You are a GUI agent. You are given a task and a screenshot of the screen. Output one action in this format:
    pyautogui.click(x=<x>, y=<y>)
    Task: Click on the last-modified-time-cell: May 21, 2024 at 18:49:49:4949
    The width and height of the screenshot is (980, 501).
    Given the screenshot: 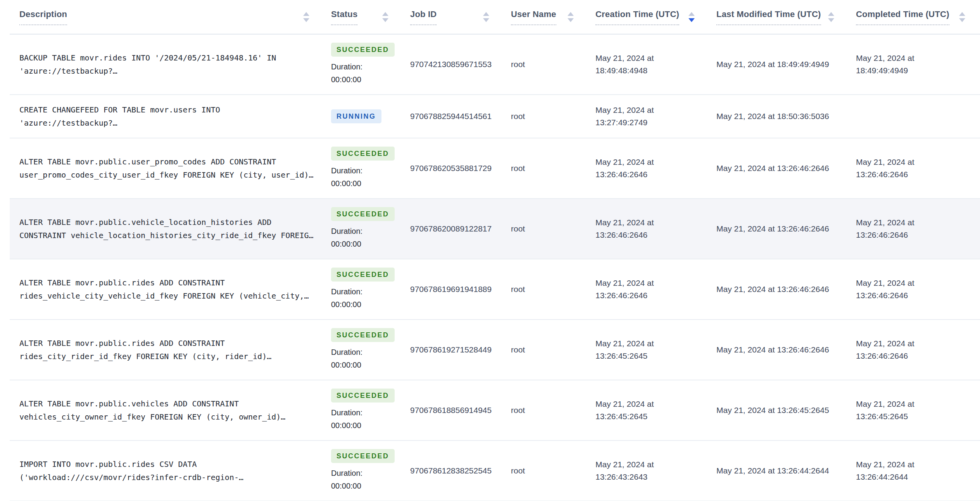 What is the action you would take?
    pyautogui.click(x=779, y=64)
    